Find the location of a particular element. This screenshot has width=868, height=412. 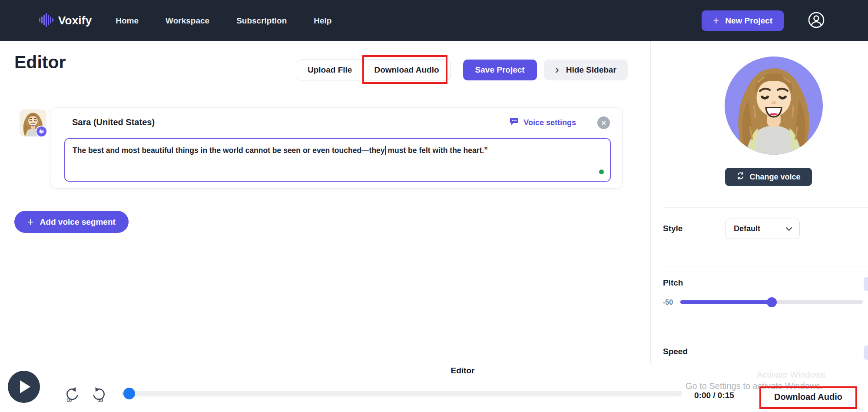

voice-segment-card: Sara (United States) Voice settings ✕ Th… is located at coordinates (336, 148).